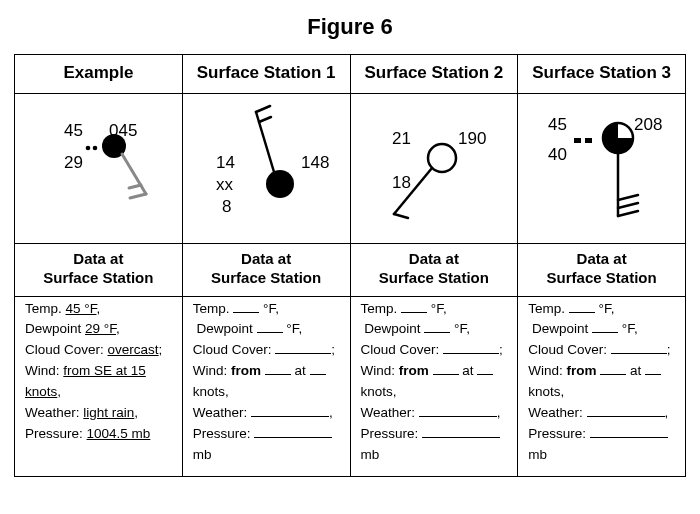 The image size is (700, 514). What do you see at coordinates (350, 27) in the screenshot?
I see `figure-title: Figure 6` at bounding box center [350, 27].